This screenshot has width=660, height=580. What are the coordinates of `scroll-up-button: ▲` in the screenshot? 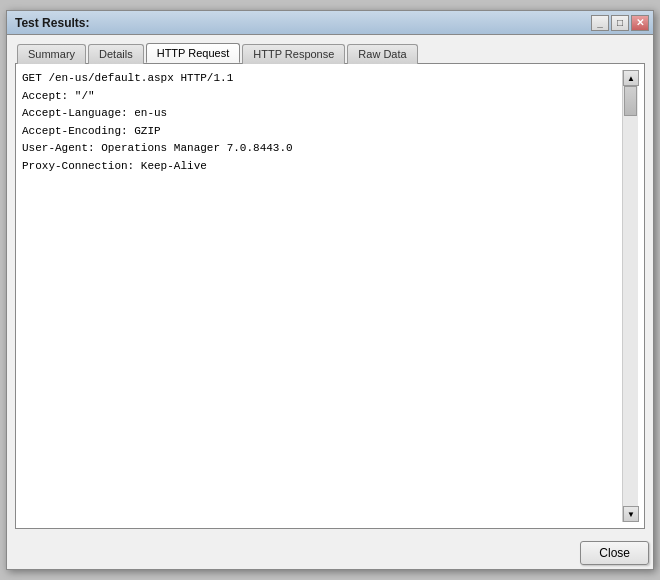 It's located at (631, 78).